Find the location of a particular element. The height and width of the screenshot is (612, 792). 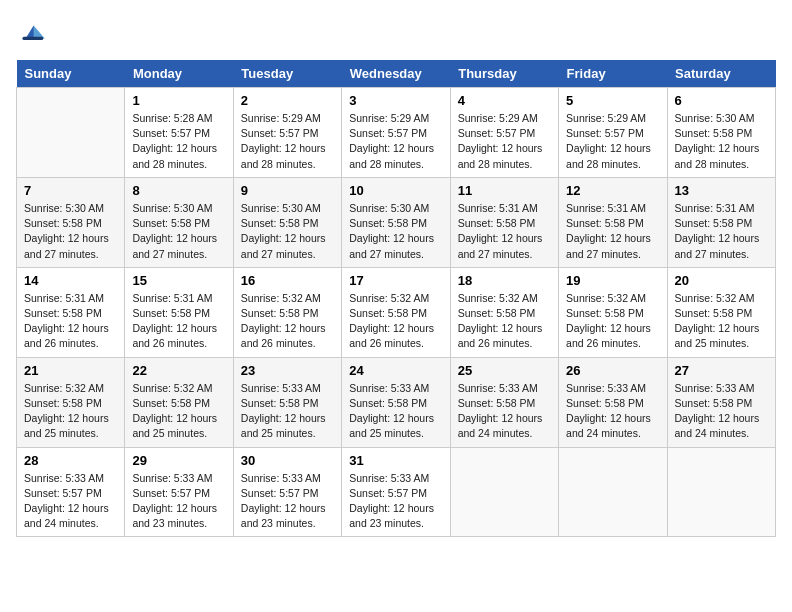

day-number: 28 is located at coordinates (70, 460).